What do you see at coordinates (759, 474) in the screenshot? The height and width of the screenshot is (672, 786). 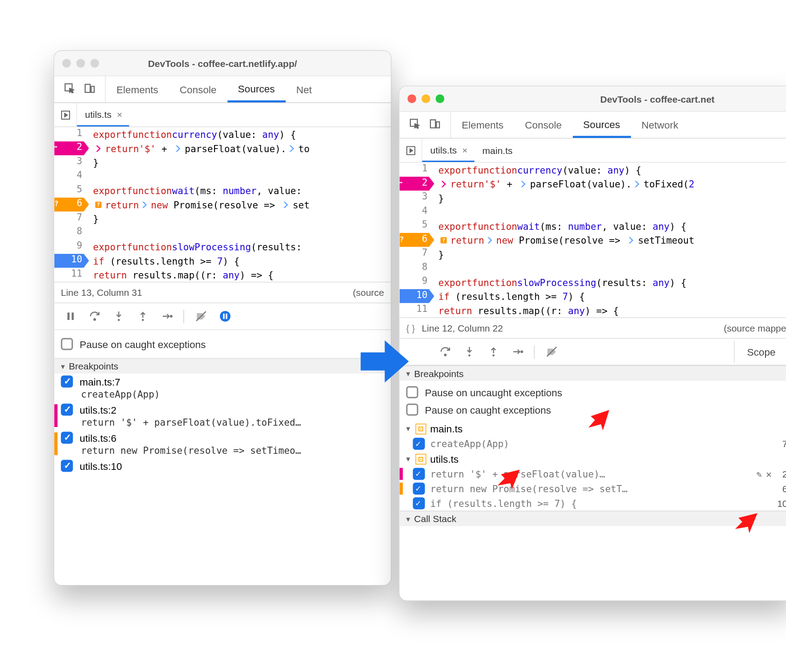 I see `edit-icon: ✎` at bounding box center [759, 474].